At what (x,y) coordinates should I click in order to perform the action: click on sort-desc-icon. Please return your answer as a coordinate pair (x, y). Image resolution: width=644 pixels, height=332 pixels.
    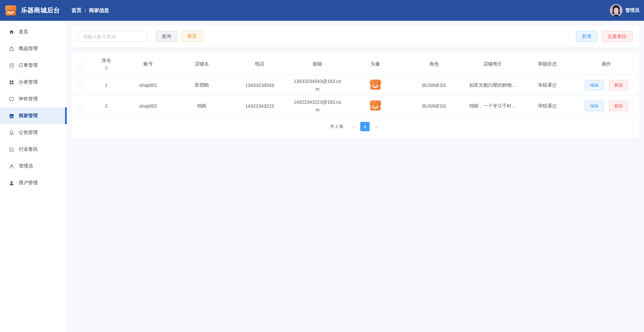
    Looking at the image, I should click on (106, 69).